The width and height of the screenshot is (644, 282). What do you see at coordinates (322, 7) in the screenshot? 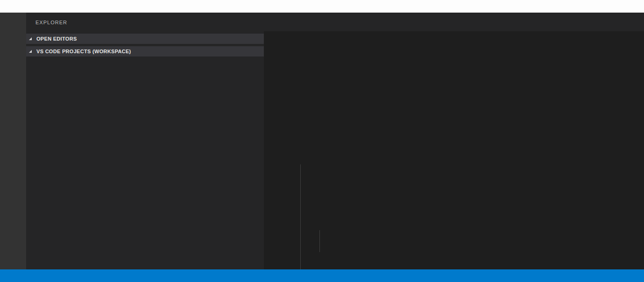
I see `menu-bar` at bounding box center [322, 7].